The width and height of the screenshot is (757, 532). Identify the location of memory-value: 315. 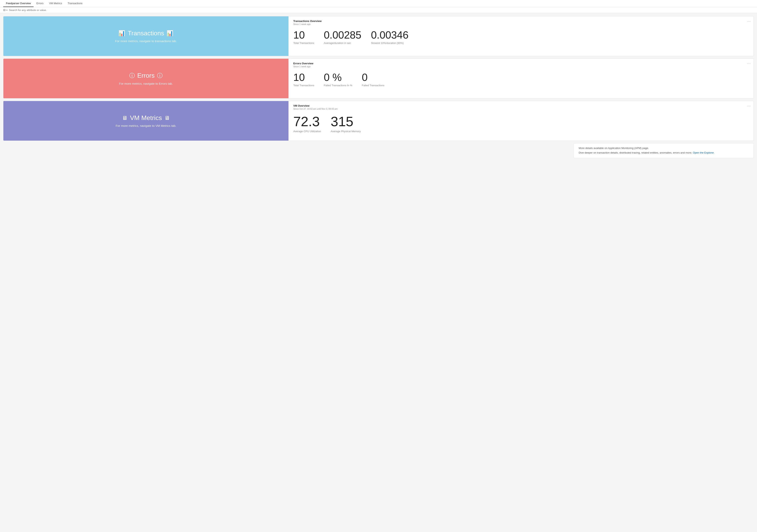
(346, 121).